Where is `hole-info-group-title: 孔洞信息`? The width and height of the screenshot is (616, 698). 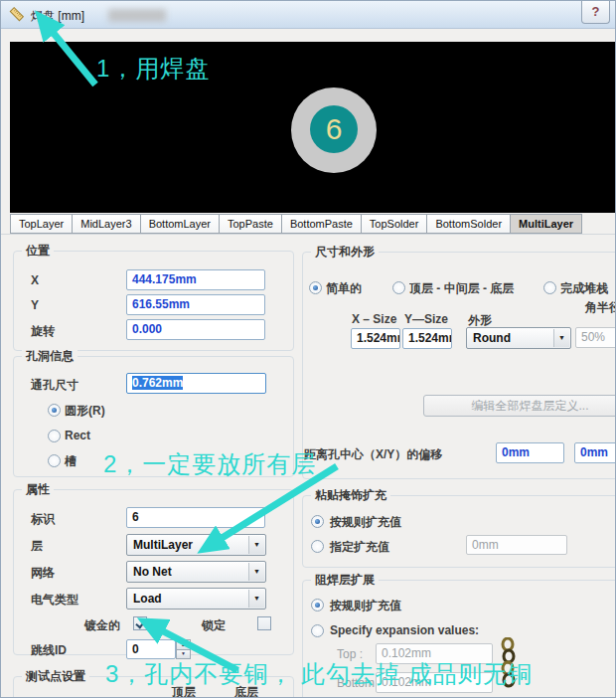
hole-info-group-title: 孔洞信息 is located at coordinates (50, 356).